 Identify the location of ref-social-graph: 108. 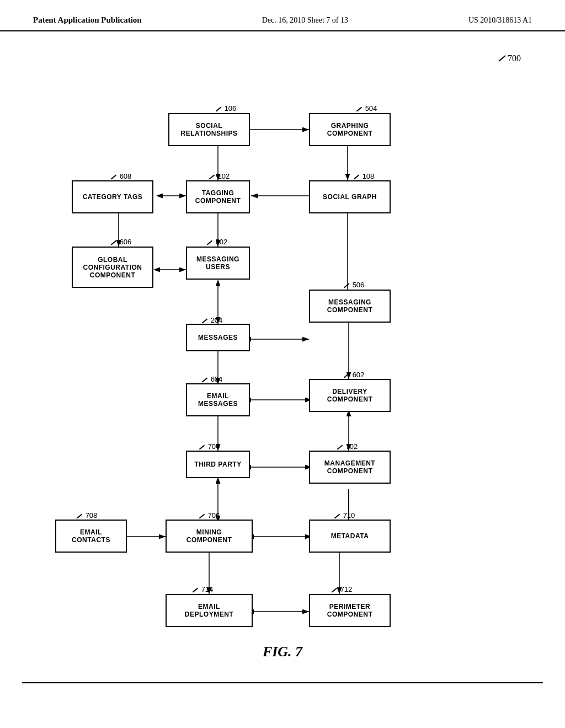
(364, 176).